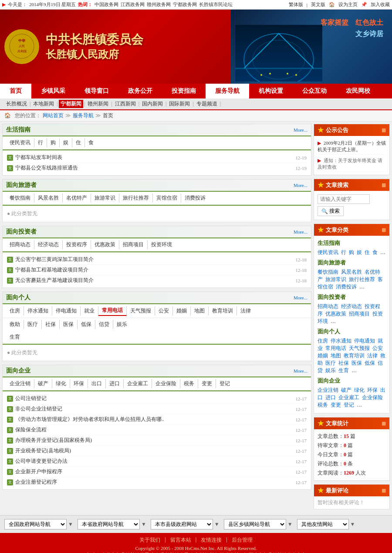 The height and width of the screenshot is (553, 392). I want to click on cat-link: 企业雇工, so click(349, 397).